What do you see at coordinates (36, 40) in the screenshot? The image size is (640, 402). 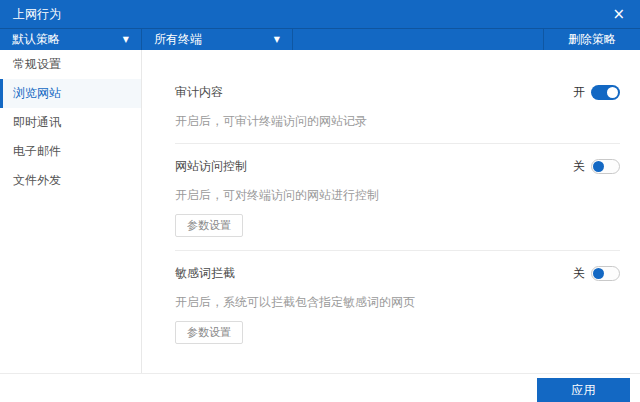 I see `policy-dropdown-label: 默认策略` at bounding box center [36, 40].